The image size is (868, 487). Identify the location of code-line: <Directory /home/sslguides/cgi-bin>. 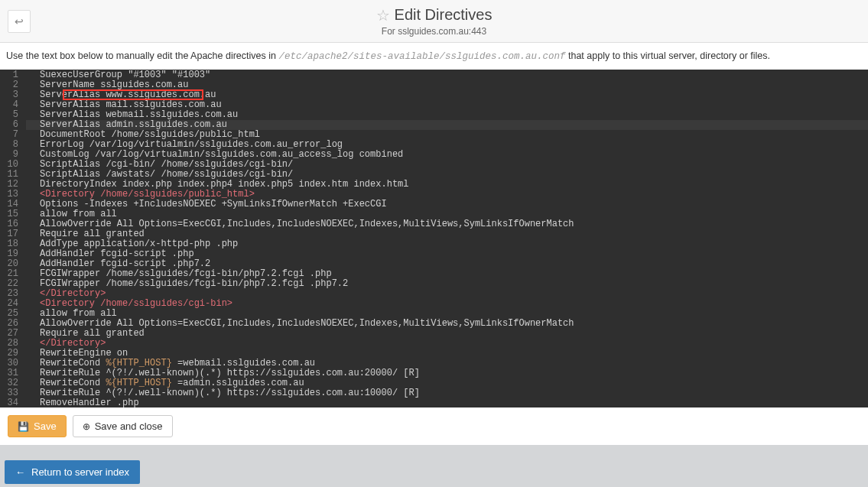
(447, 304).